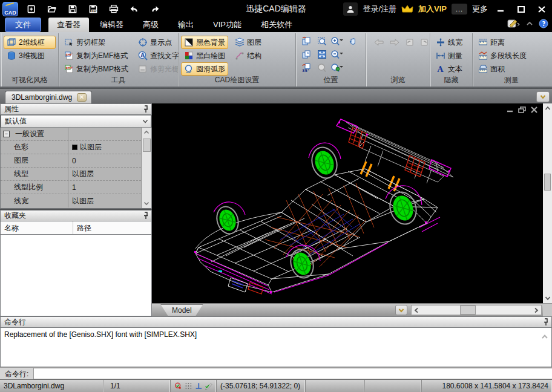 The image size is (552, 392). Describe the element at coordinates (480, 9) in the screenshot. I see `more-button: 更多` at that location.